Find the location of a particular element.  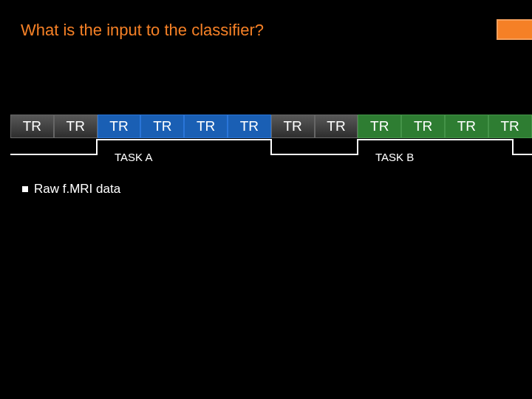

tr-cell-5: TR is located at coordinates (250, 126).